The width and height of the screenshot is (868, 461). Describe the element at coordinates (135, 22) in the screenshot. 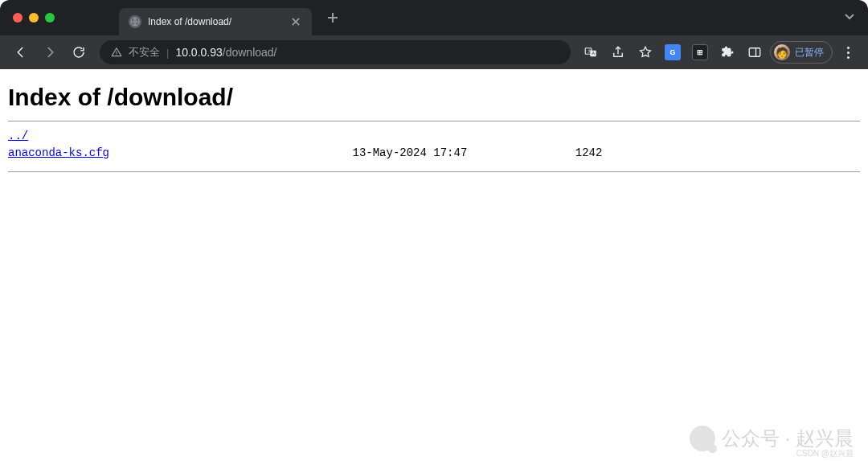

I see `globe-icon` at that location.